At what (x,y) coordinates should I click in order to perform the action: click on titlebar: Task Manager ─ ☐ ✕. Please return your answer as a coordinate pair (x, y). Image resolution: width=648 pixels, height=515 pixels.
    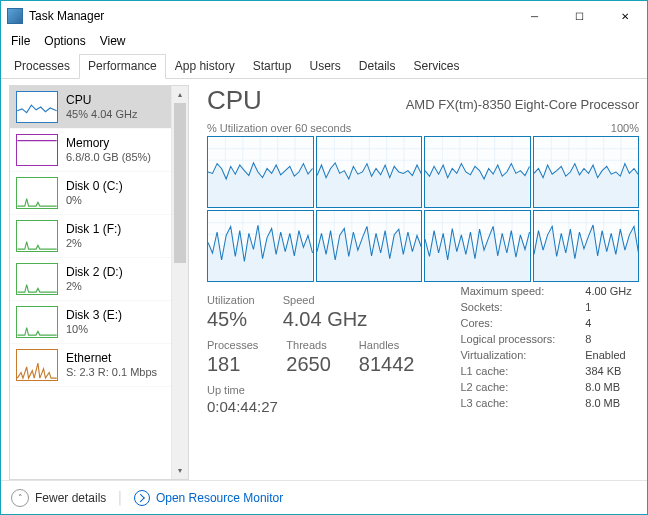
    Looking at the image, I should click on (324, 16).